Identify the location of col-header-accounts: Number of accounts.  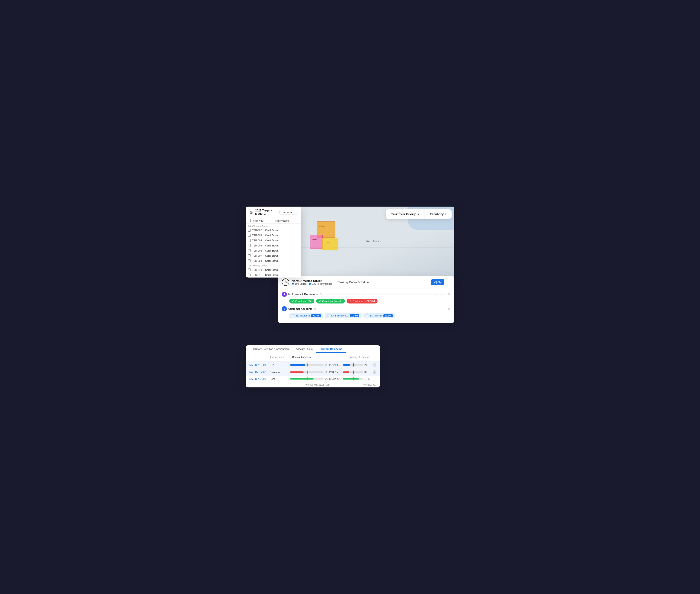
(362, 357).